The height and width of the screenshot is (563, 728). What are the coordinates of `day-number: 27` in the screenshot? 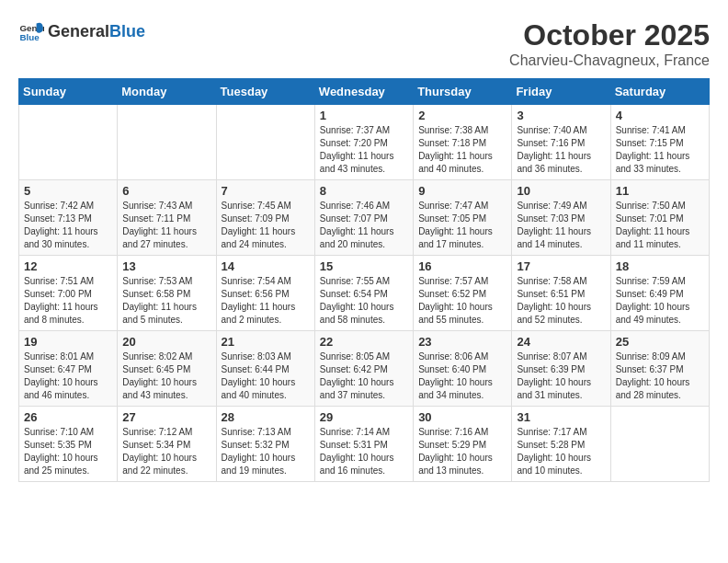 It's located at (166, 418).